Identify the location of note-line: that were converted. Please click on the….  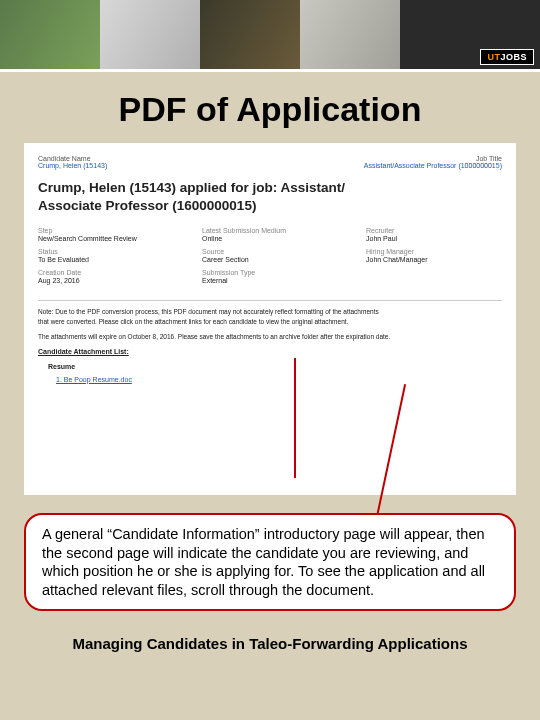
(270, 322).